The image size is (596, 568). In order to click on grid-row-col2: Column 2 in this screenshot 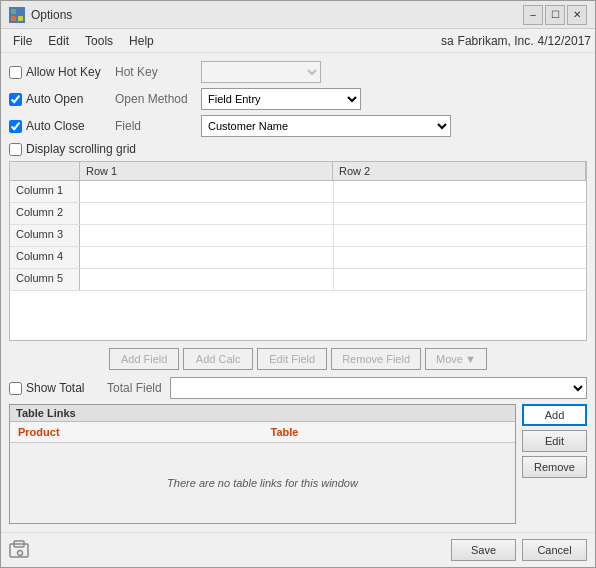, I will do `click(298, 214)`.